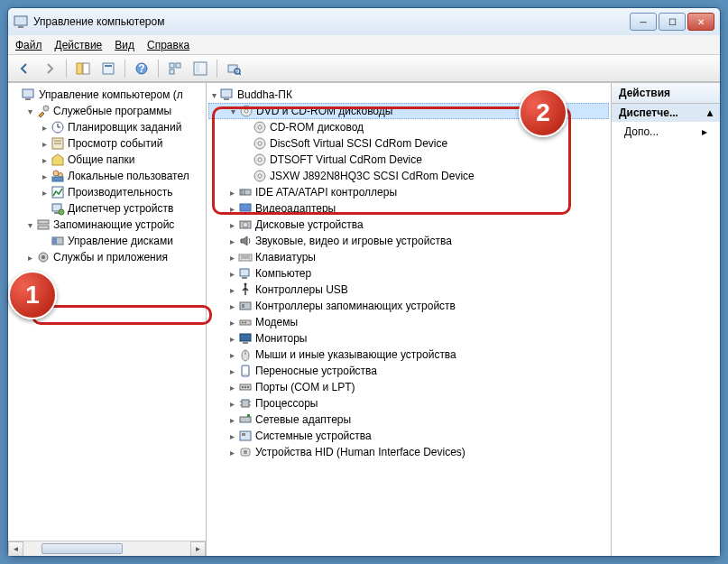  Describe the element at coordinates (409, 273) in the screenshot. I see `tree-item: ▸Компьютер` at that location.